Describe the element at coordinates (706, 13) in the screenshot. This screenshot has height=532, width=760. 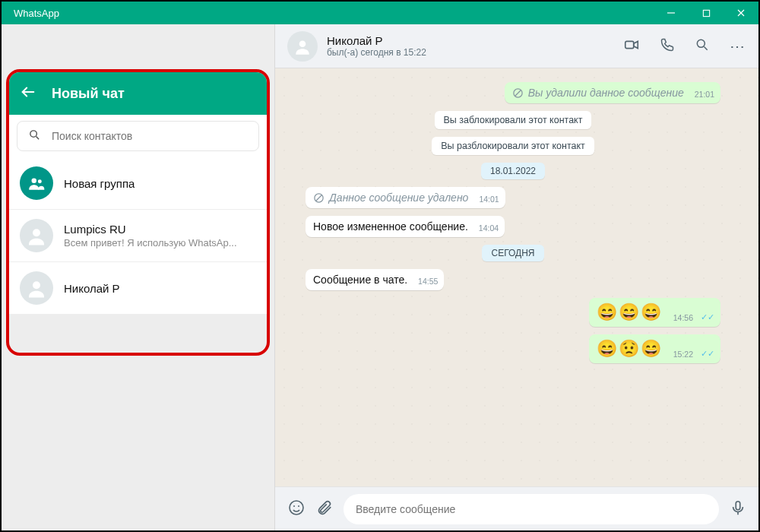
I see `maximize-button` at that location.